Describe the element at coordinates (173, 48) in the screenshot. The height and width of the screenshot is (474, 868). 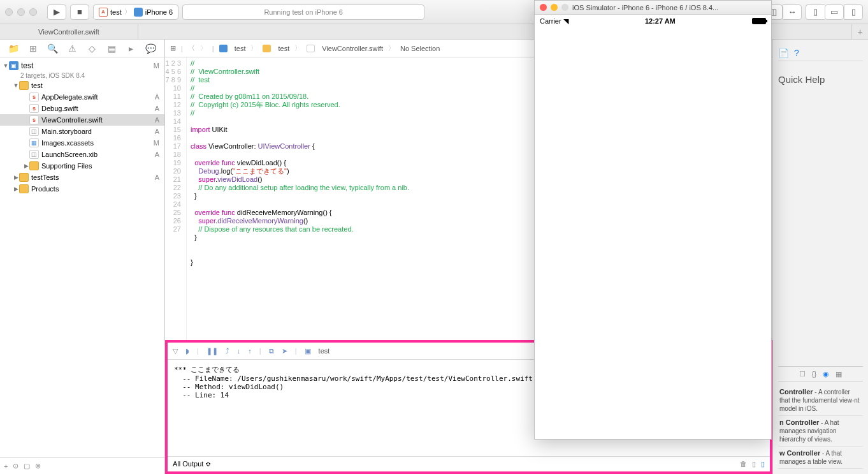
I see `related-items-icon: ⊞` at that location.